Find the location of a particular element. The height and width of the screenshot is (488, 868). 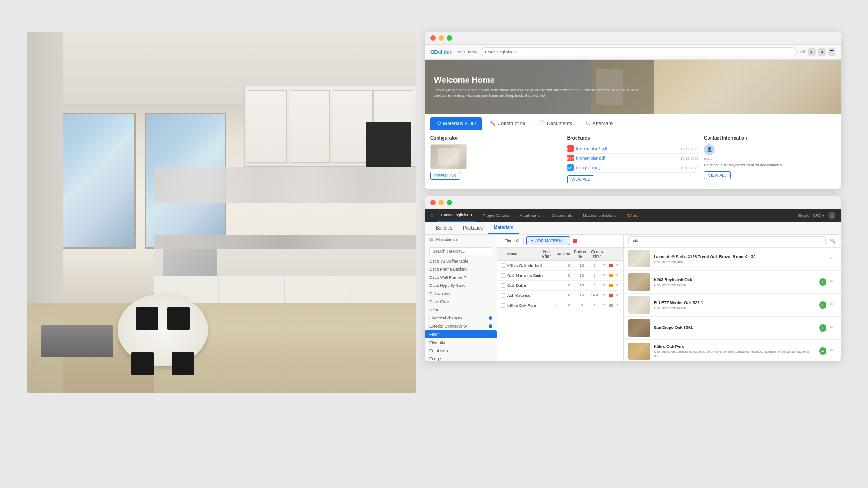

cat-item-dishwasher: Dishwasher is located at coordinates (461, 294).